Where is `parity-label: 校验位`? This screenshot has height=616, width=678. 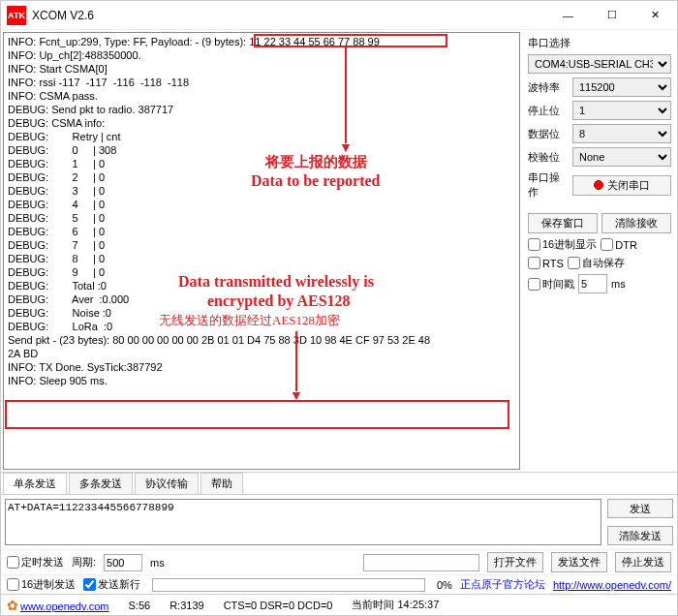 parity-label: 校验位 is located at coordinates (548, 157).